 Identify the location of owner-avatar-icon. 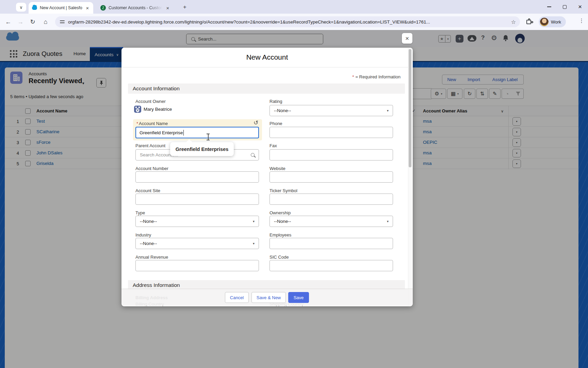
(137, 109).